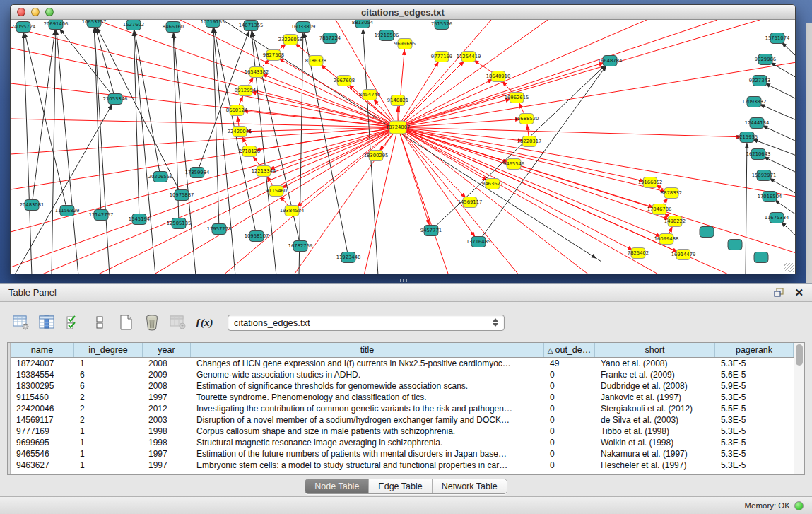  I want to click on tab-node-table: Node Table, so click(337, 486).